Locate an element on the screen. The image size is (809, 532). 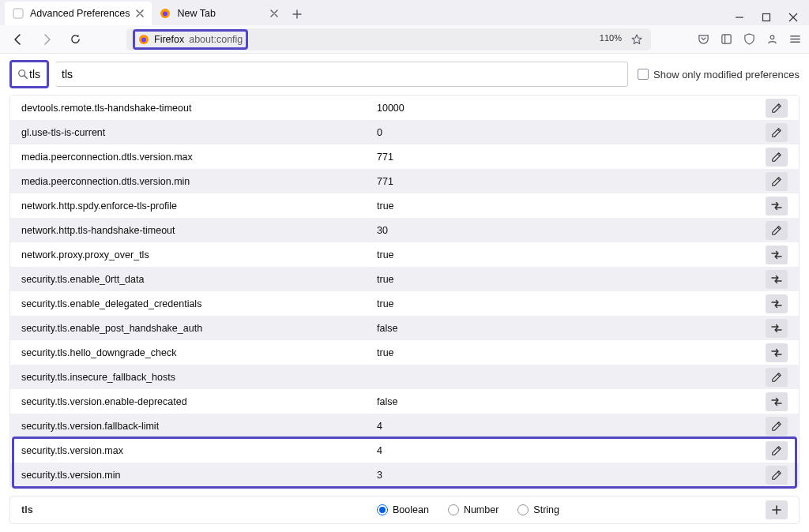
tab-advanced-preferences: Advanced Preferences is located at coordinates (78, 13).